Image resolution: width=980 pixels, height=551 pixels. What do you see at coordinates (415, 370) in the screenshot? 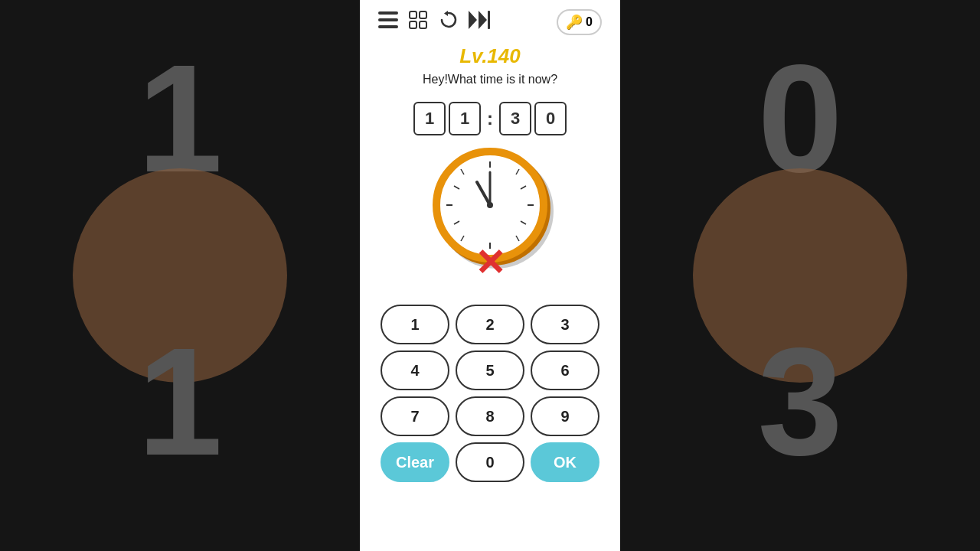
I see `num-btn-4: 4` at bounding box center [415, 370].